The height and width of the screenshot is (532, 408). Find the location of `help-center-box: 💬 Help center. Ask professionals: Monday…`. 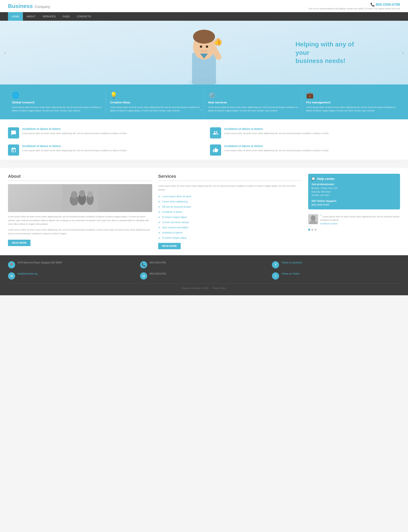

help-center-box: 💬 Help center. Ask professionals: Monday… is located at coordinates (354, 191).